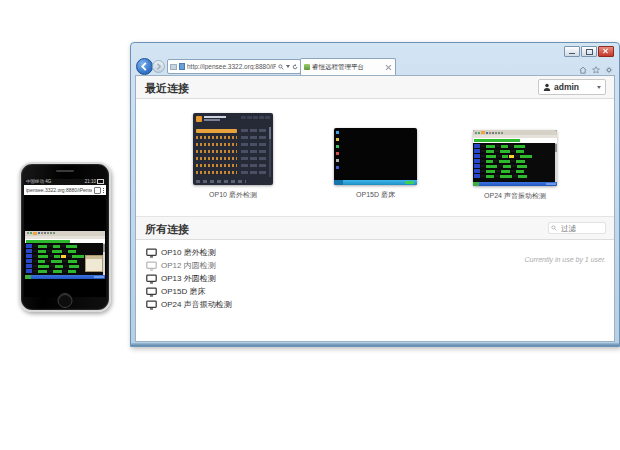  Describe the element at coordinates (189, 304) in the screenshot. I see `connection-row-op24: OP24 声音振动检测` at that location.